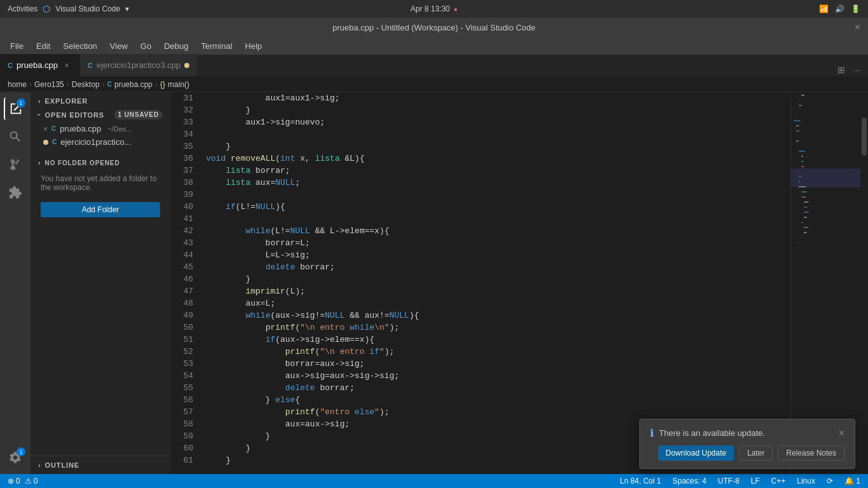  I want to click on activities-label: Activities, so click(23, 9).